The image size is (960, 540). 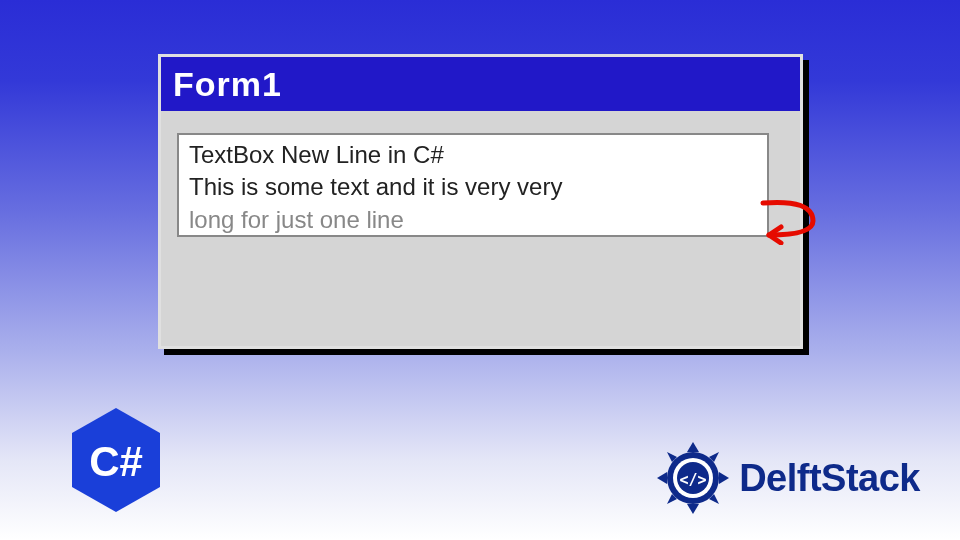 I want to click on textbox-multiline: TextBox New Line in C# This is some text…, so click(x=473, y=185).